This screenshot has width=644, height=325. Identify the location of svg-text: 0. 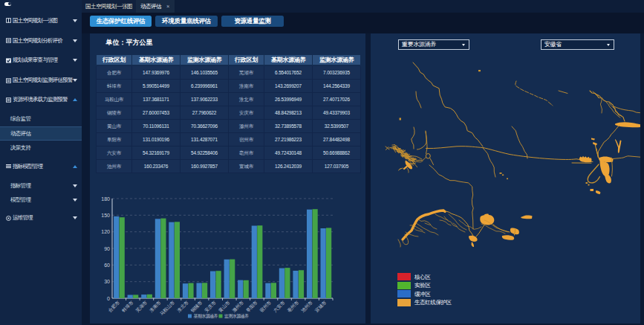
(108, 299).